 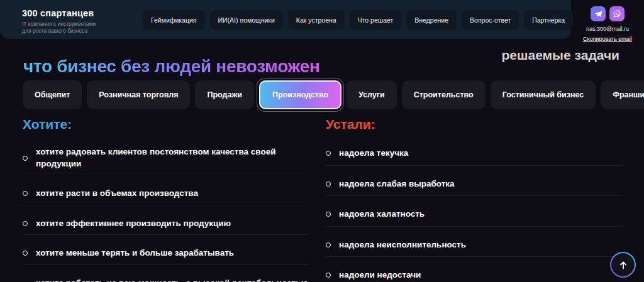 I want to click on list-item-text: хотите работать на всю мощность, с высок…, so click(x=172, y=280).